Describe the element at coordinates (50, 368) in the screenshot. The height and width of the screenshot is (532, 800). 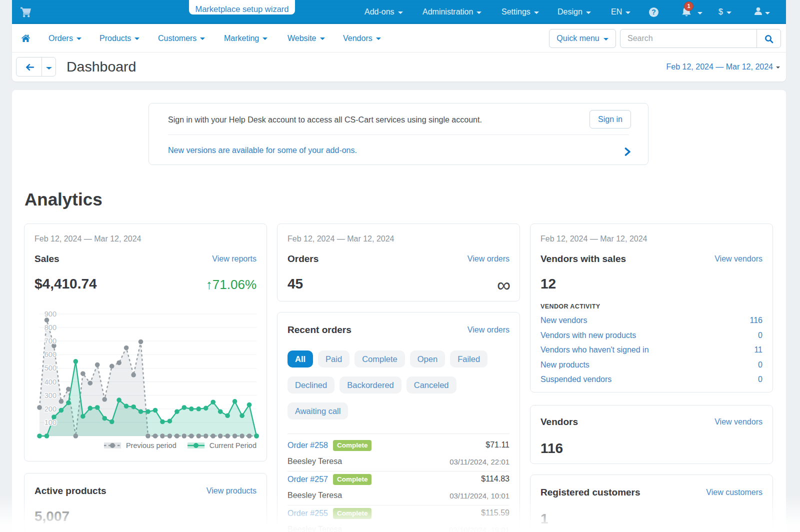
I see `svg-text: 500` at that location.